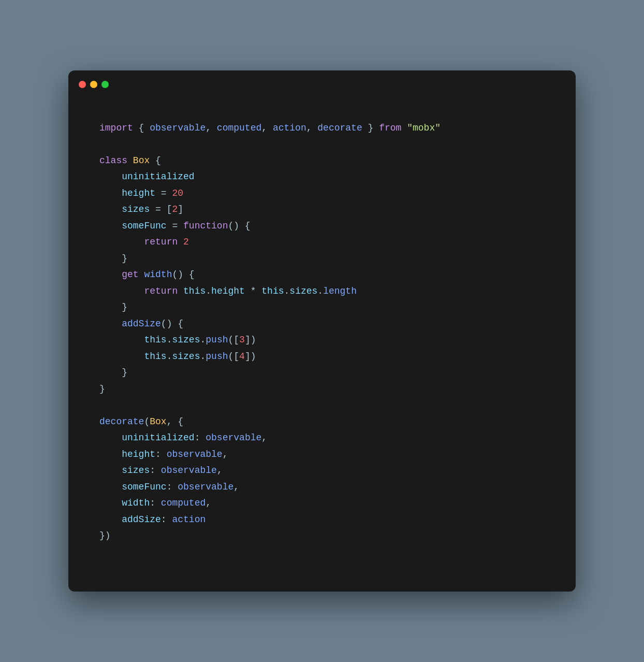 This screenshot has height=662, width=644. What do you see at coordinates (322, 82) in the screenshot?
I see `titlebar` at bounding box center [322, 82].